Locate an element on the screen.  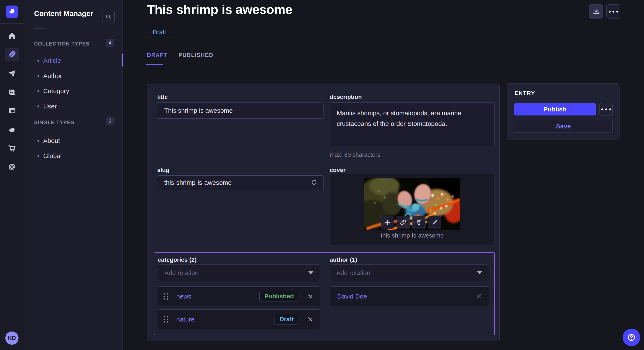
trash-icon is located at coordinates (419, 222).